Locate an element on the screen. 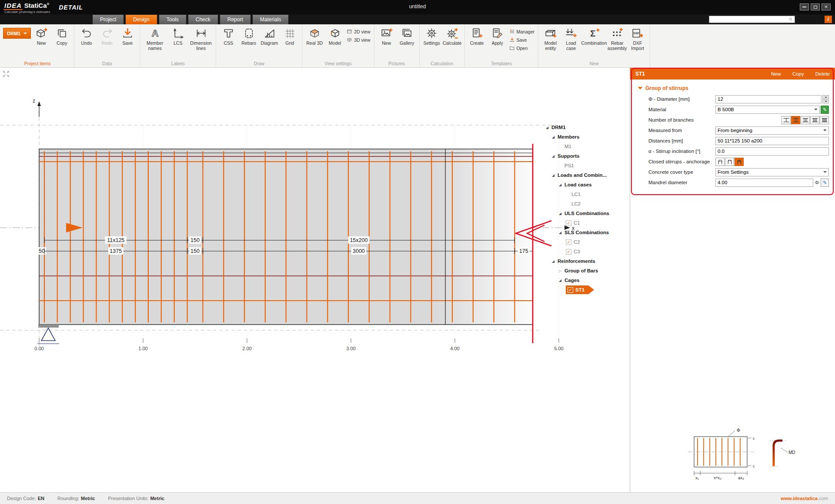 The image size is (835, 504). lcs-button: LCS is located at coordinates (178, 36).